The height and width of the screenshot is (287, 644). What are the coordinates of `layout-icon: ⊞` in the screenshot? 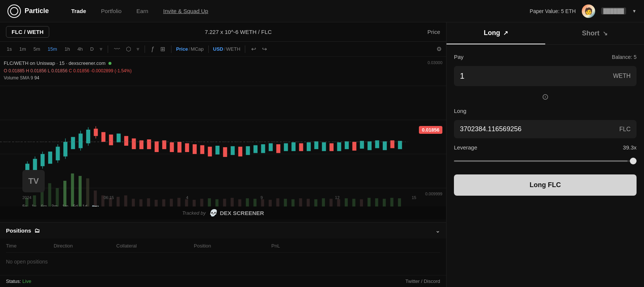 It's located at (162, 49).